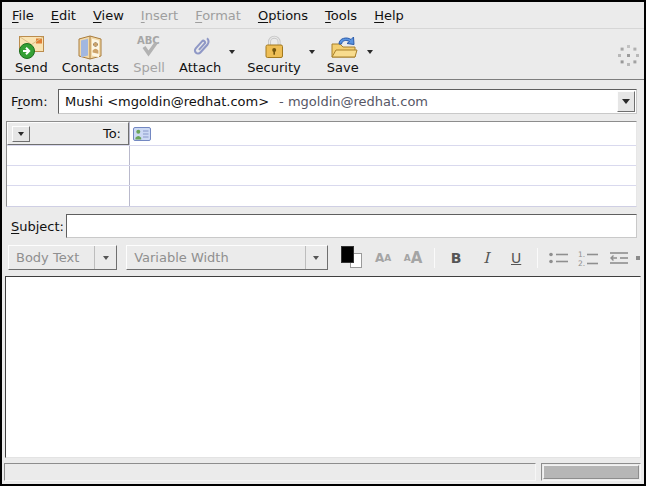 The height and width of the screenshot is (486, 646). What do you see at coordinates (274, 54) in the screenshot?
I see `security-button: Security` at bounding box center [274, 54].